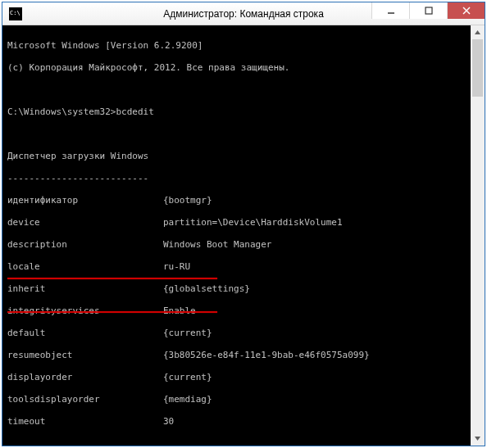 Image resolution: width=487 pixels, height=448 pixels. What do you see at coordinates (244, 223) in the screenshot?
I see `kv-row: devicepartition=\Device\HarddiskVolume1` at bounding box center [244, 223].